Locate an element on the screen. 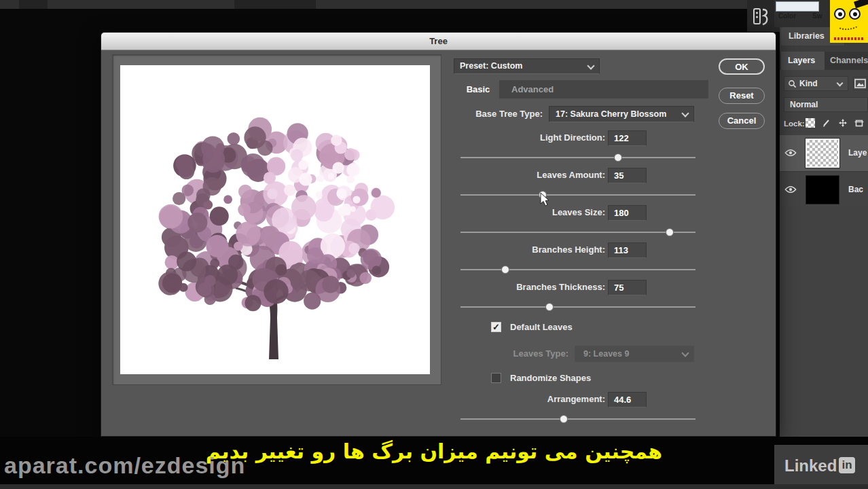 The height and width of the screenshot is (489, 868). linkedin-block: Linked in is located at coordinates (821, 465).